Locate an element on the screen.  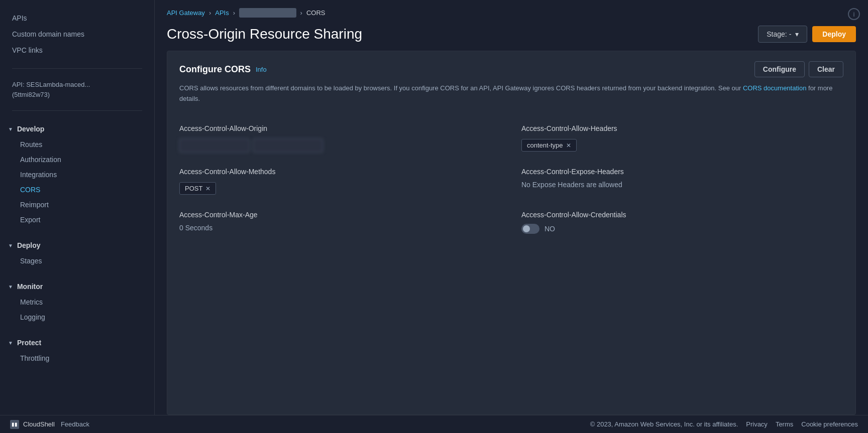
sidebar-item-vpc-links: VPC links is located at coordinates (77, 50).